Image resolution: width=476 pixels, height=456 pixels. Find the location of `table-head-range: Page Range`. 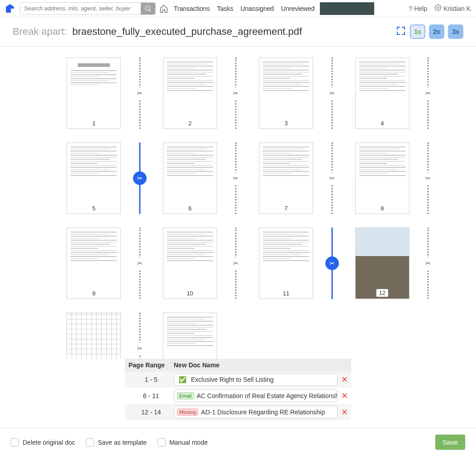

table-head-range: Page Range is located at coordinates (151, 365).